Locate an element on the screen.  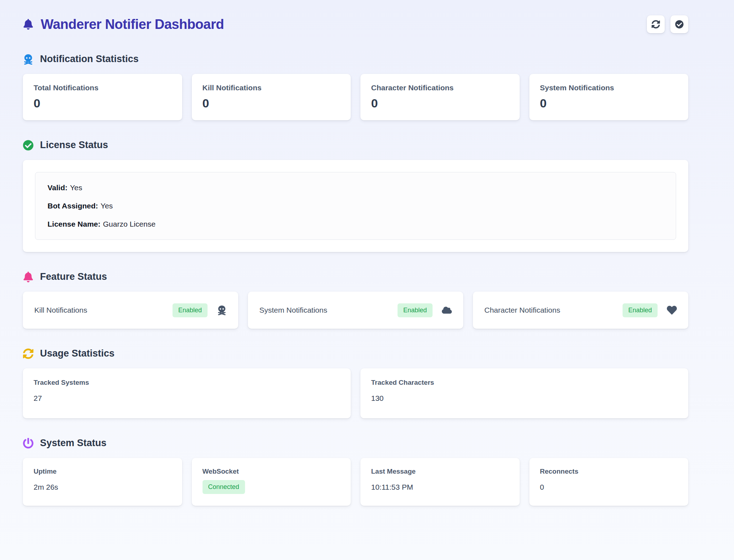
stat-card-character-notifications: Character Notifications 0 is located at coordinates (440, 97).